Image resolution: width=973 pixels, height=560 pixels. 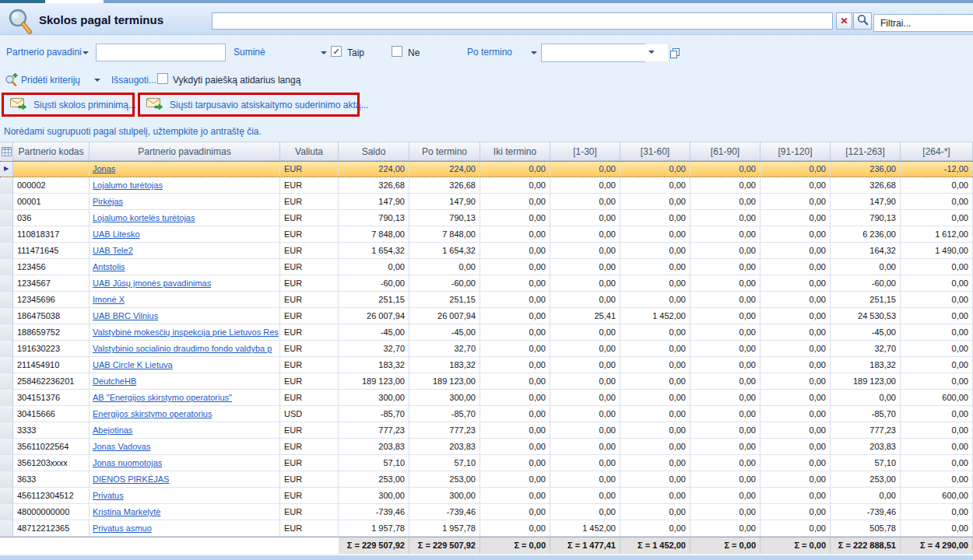 What do you see at coordinates (486, 479) in the screenshot?
I see `table-row: 3633DIENOS PIRKĖJASEUR253,00253,000,000,…` at bounding box center [486, 479].